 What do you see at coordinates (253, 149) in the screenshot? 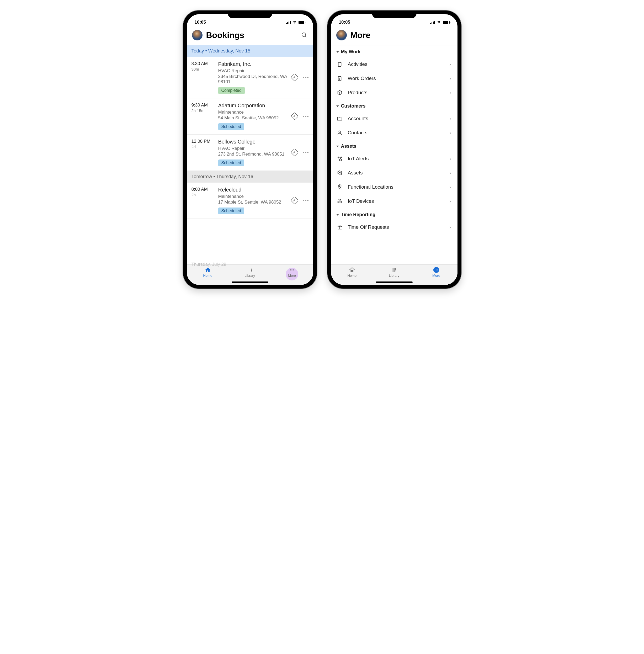
I see `service-type: HVAC Repair` at bounding box center [253, 149].